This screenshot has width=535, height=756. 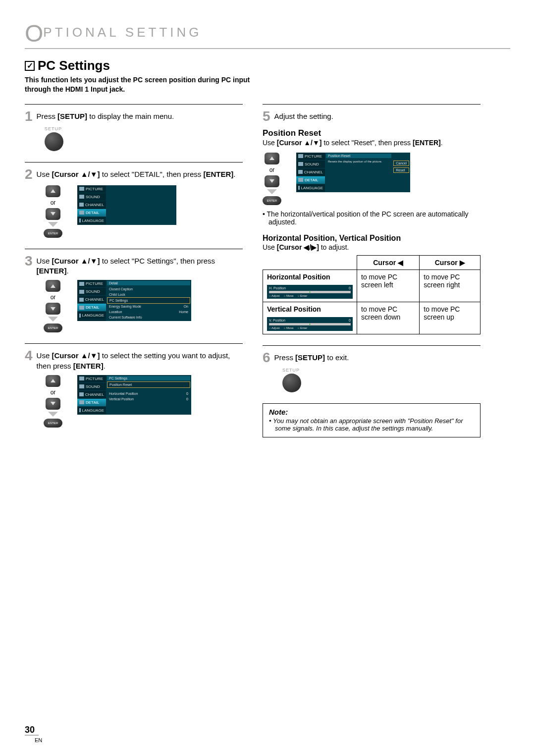 What do you see at coordinates (134, 128) in the screenshot?
I see `step-1: 1 Press [SETUP] to display the main menu…` at bounding box center [134, 128].